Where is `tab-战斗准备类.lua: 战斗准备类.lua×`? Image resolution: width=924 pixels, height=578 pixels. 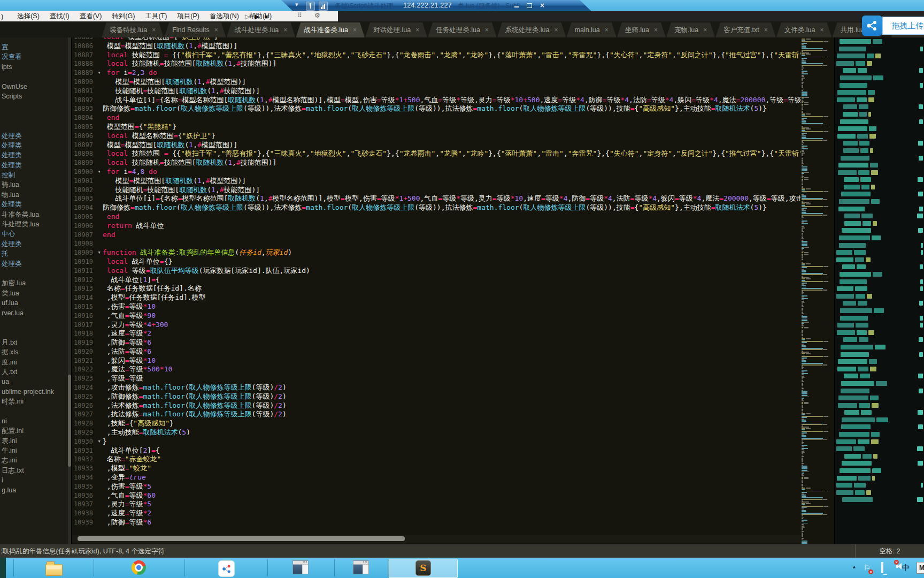
tab-战斗准备类.lua: 战斗准备类.lua× is located at coordinates (330, 30).